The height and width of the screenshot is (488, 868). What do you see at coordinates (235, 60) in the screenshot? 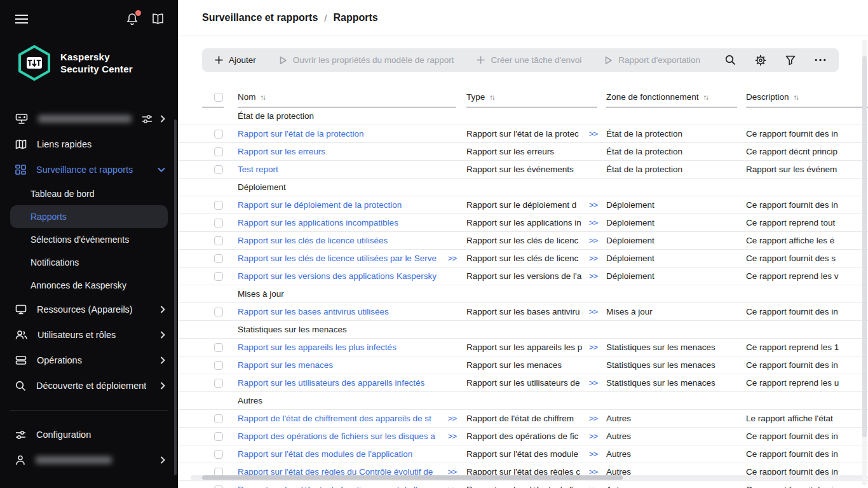
I see `add-report-button: Ajouter` at bounding box center [235, 60].